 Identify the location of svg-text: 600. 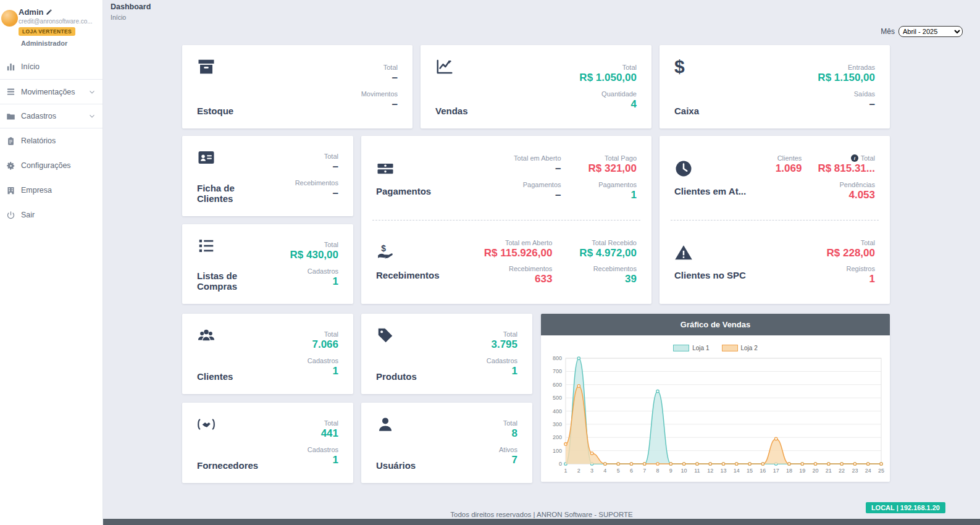
(557, 385).